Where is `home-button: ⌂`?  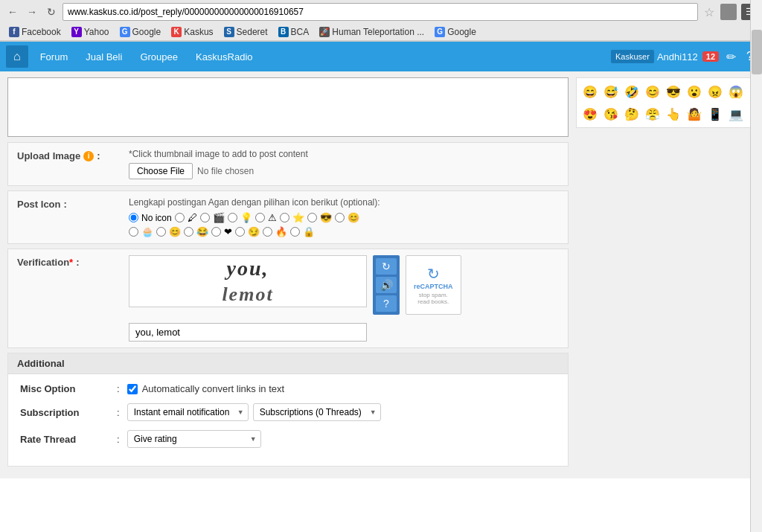
home-button: ⌂ is located at coordinates (17, 57).